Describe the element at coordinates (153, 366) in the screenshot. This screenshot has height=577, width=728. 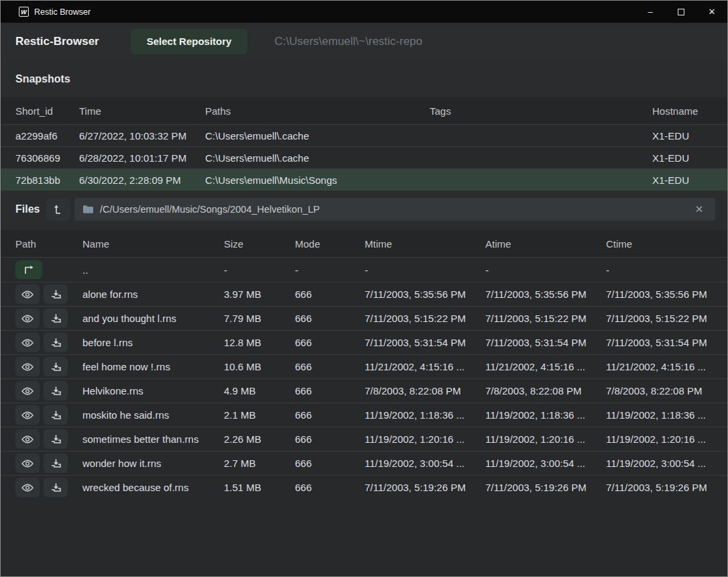
I see `file-name: feel home now !.rns` at that location.